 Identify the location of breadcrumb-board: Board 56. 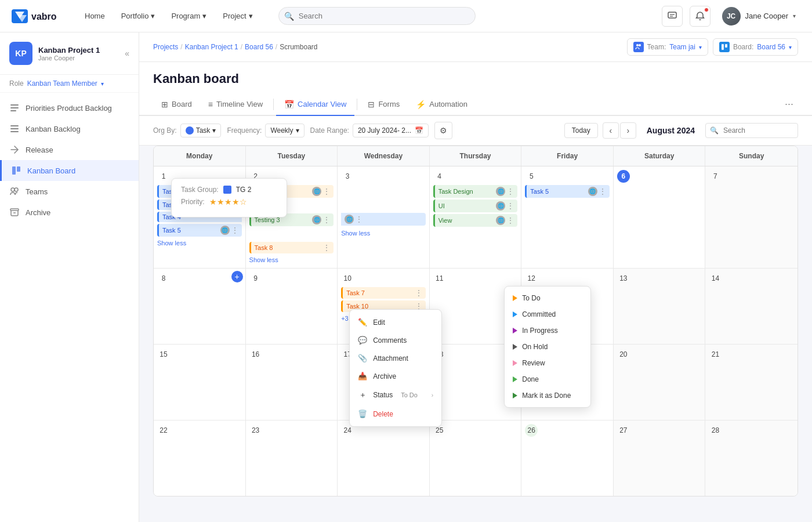
(259, 47).